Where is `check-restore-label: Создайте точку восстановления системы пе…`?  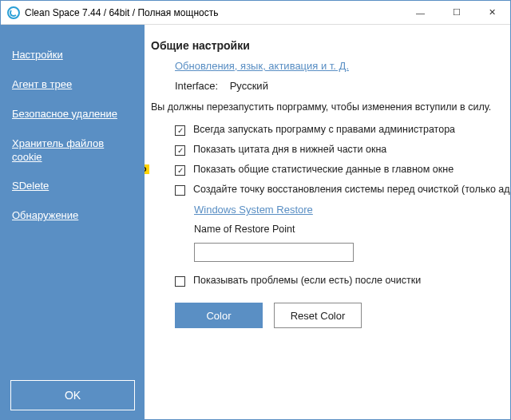 check-restore-label: Создайте точку восстановления системы пе… is located at coordinates (351, 189).